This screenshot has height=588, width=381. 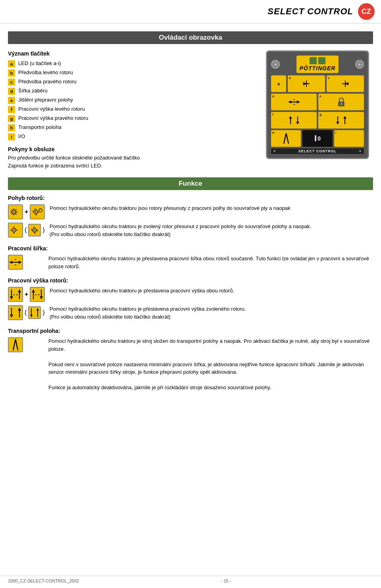 I want to click on pohyb-row2: ( ) Pomocí hydraulického okruhu traktoru…, so click(x=190, y=230).